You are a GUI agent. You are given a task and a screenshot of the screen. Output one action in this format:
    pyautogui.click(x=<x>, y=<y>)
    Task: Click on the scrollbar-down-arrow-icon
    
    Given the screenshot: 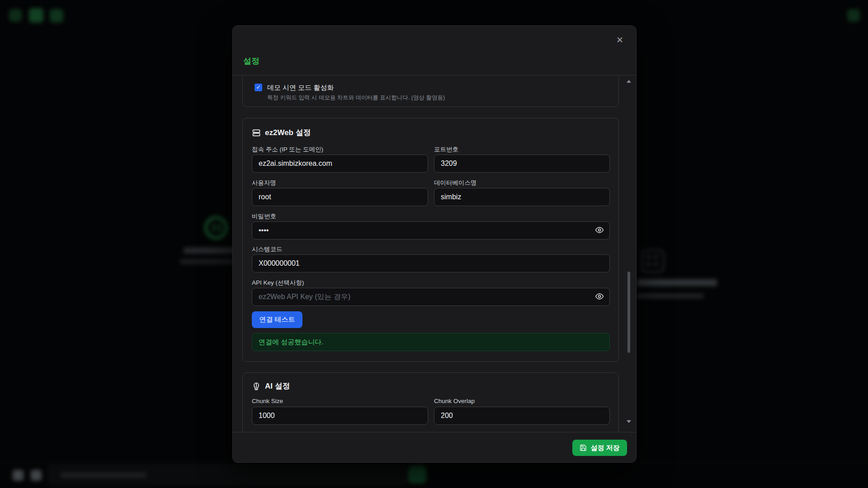 What is the action you would take?
    pyautogui.click(x=629, y=422)
    